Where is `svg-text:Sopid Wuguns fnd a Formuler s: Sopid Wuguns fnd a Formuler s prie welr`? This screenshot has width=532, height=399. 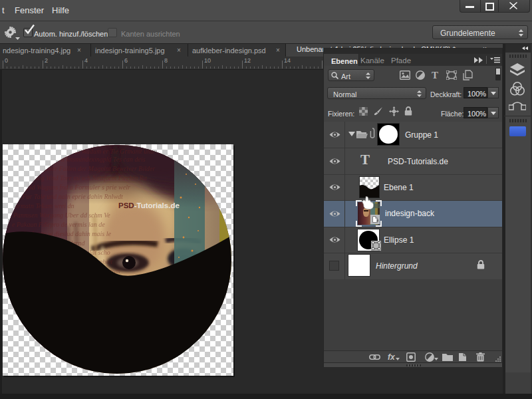 svg-text:Sopid Wuguns fnd a Formuler s: Sopid Wuguns fnd a Formuler s prie welr is located at coordinates (75, 188).